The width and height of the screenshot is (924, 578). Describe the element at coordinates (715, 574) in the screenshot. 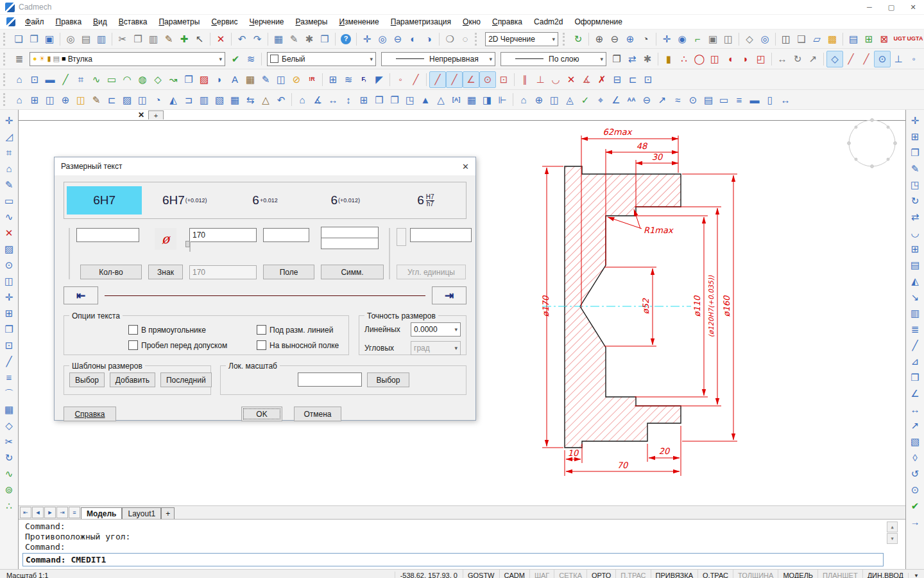

I see `toggle-otrack: О.ТРАС` at that location.